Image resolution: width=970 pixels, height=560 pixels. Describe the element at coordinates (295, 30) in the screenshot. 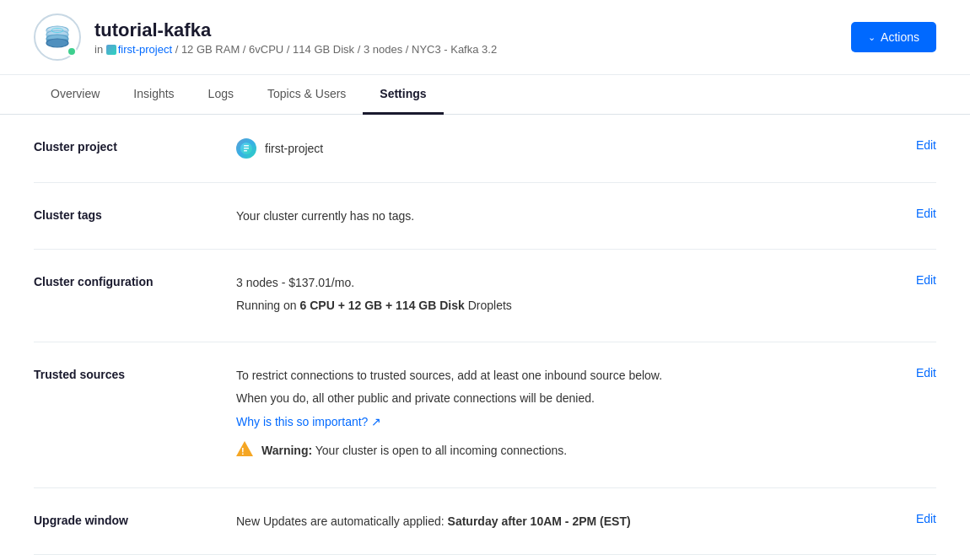

I see `cluster-name: tutorial-kafka` at that location.